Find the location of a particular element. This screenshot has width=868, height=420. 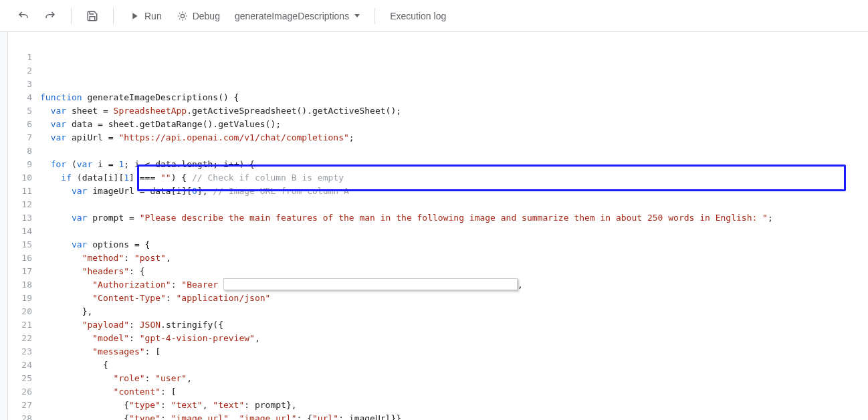

debug-label: Debug is located at coordinates (206, 16).